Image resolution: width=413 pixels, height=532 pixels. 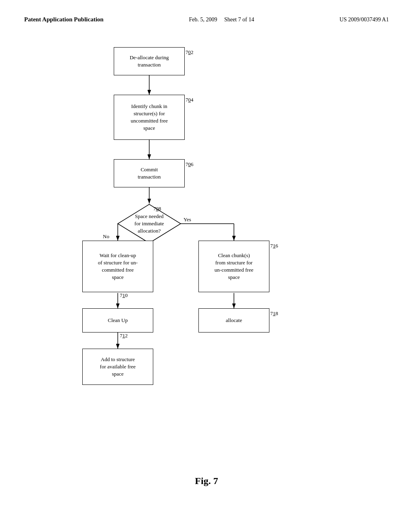 I want to click on box-706-label: Committransaction, so click(x=149, y=173).